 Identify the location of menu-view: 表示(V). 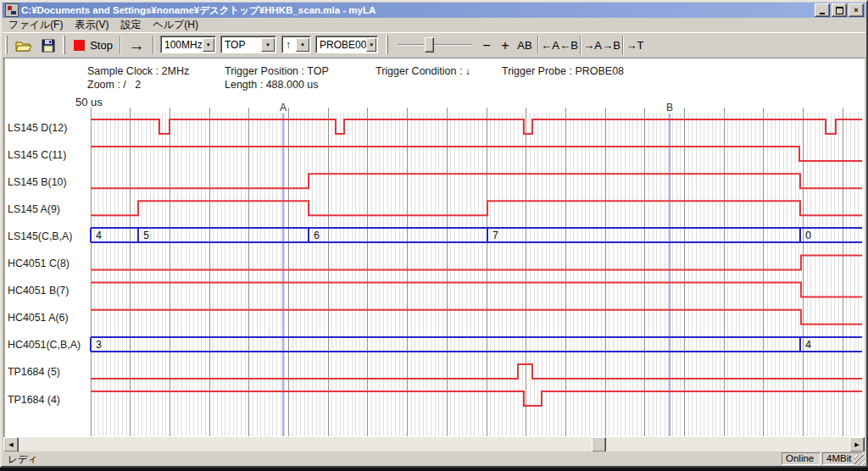
(92, 25).